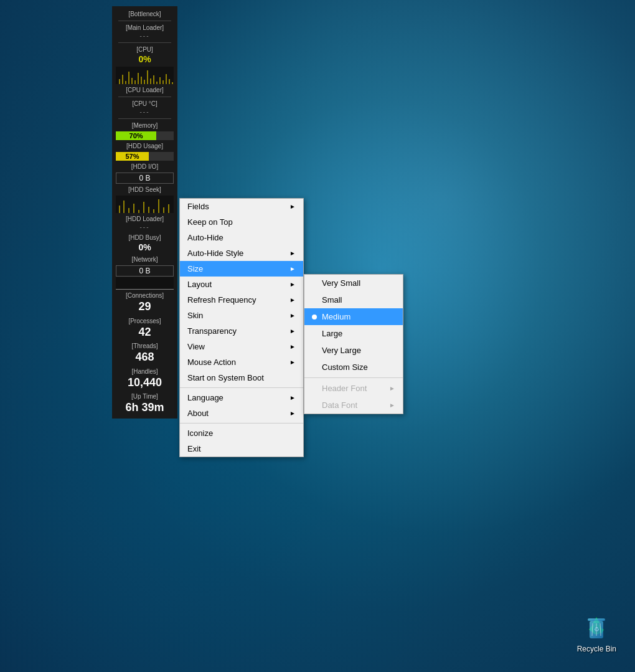  Describe the element at coordinates (144, 404) in the screenshot. I see `uptime-label: [Up Time] 6h 39m` at that location.